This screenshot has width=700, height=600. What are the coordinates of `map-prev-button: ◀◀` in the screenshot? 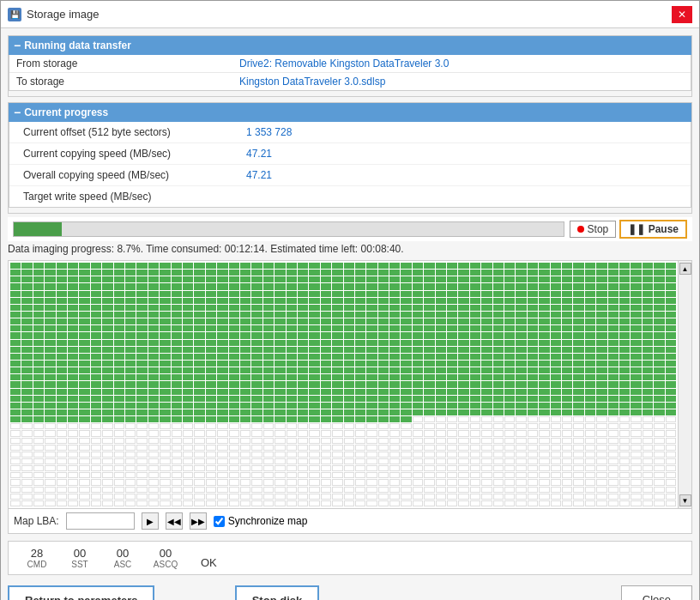 It's located at (174, 521).